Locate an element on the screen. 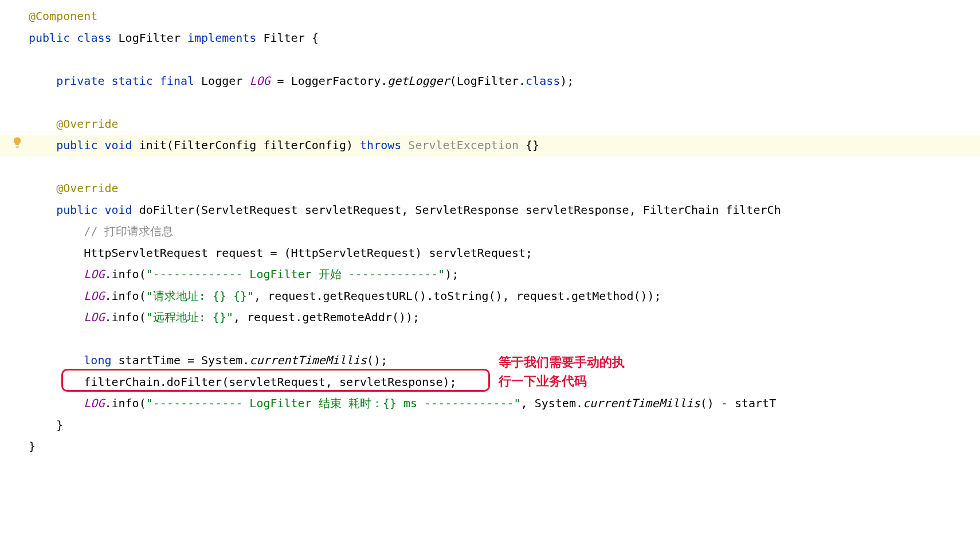  code-line: public void doFilter(ServletRequest serv… is located at coordinates (504, 210).